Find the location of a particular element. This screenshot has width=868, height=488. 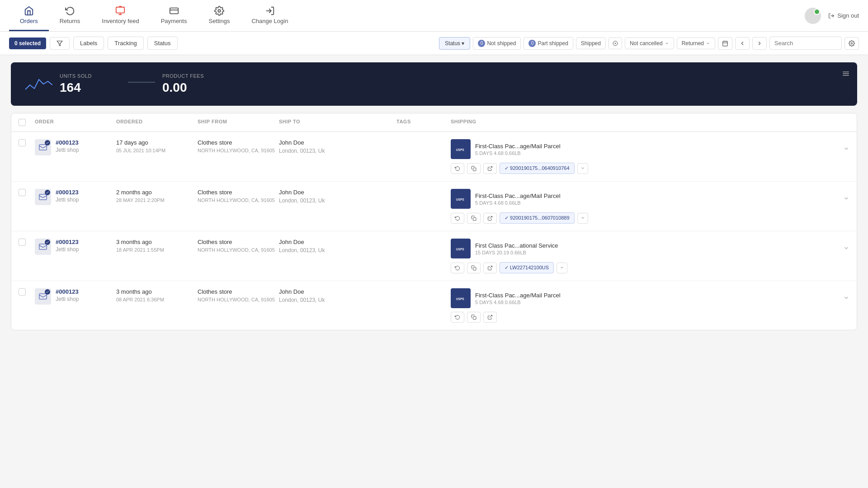

tracking-actions-1: ✓ 9200190175...0607010889 is located at coordinates (650, 218).